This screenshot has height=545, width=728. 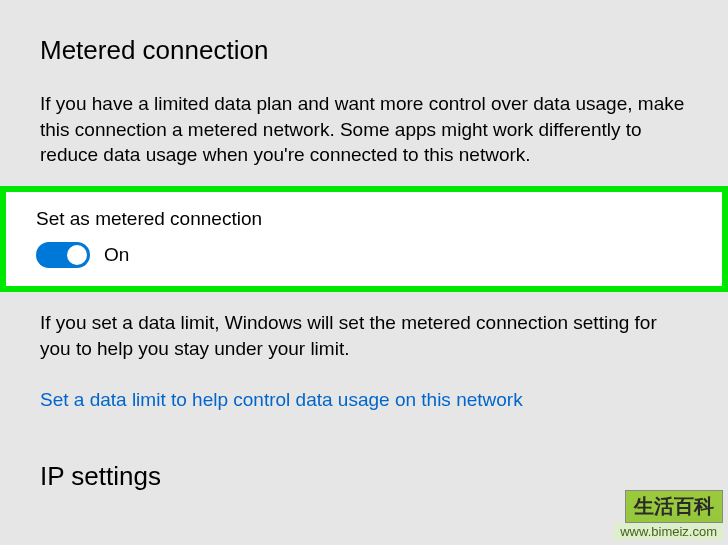 I want to click on metered-connection-description: If you have a limited data plan and want…, so click(x=364, y=130).